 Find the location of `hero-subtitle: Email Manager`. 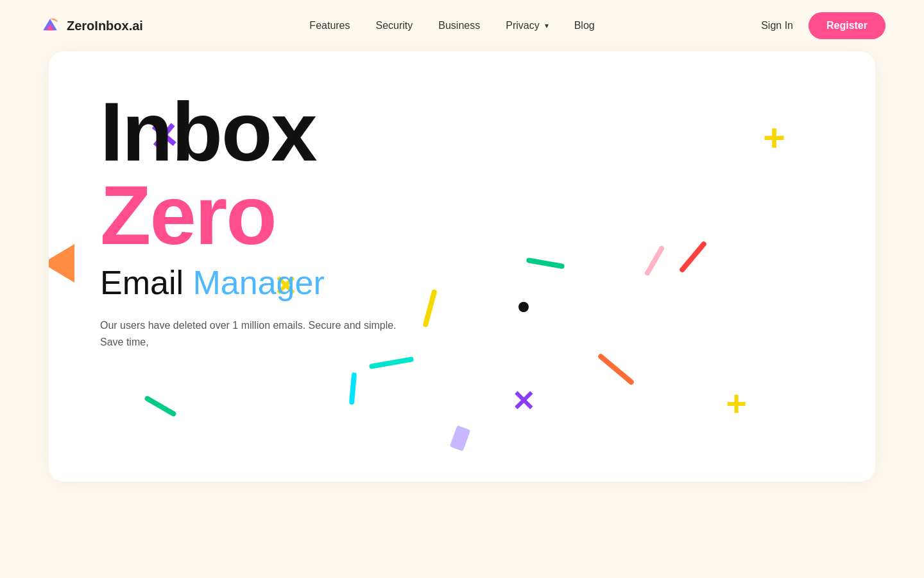

hero-subtitle: Email Manager is located at coordinates (462, 283).